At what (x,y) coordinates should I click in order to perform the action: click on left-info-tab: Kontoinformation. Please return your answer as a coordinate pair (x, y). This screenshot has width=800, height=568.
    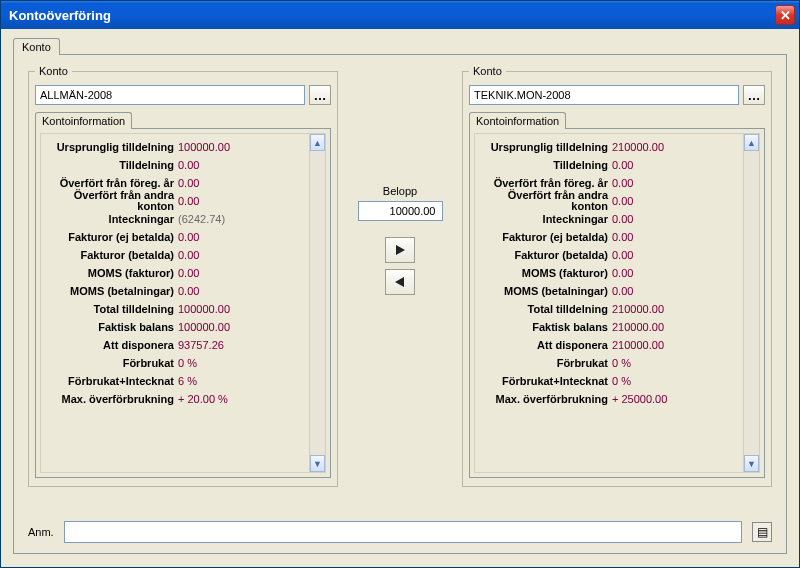
    Looking at the image, I should click on (84, 120).